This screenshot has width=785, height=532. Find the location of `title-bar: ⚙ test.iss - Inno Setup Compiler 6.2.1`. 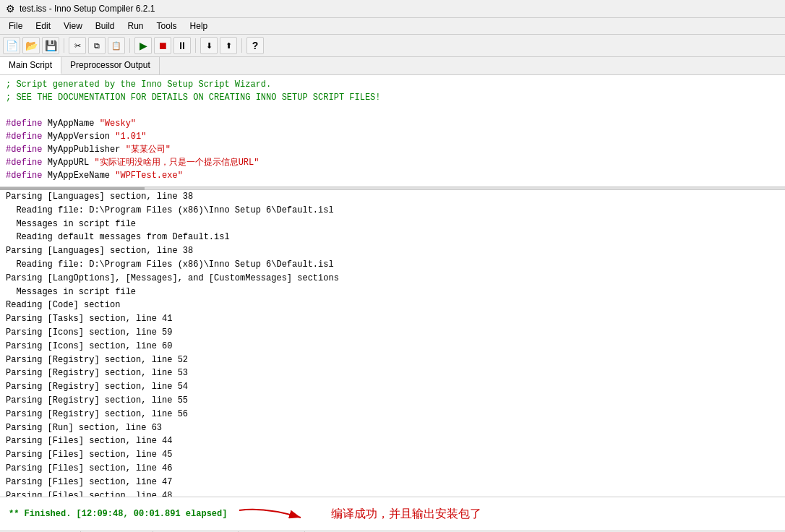

title-bar: ⚙ test.iss - Inno Setup Compiler 6.2.1 is located at coordinates (392, 9).